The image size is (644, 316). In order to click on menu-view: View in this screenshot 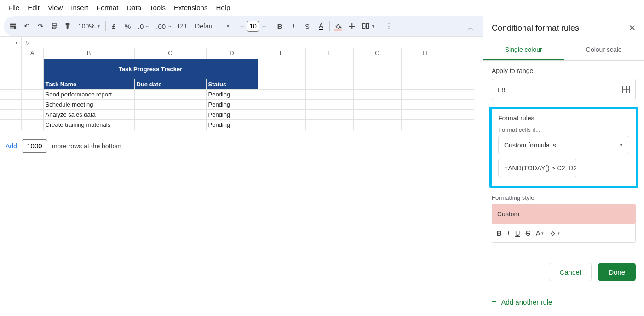, I will do `click(55, 7)`.